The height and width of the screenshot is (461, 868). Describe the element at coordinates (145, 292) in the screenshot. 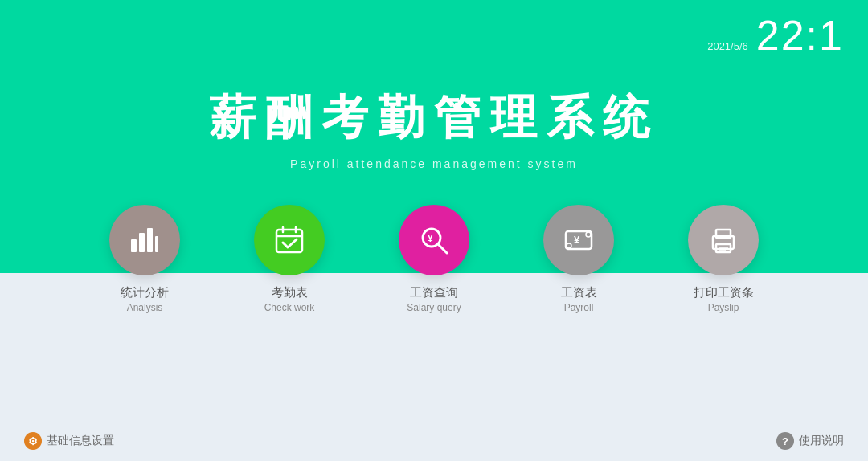

I see `analysis-label-cn: 统计分析` at that location.